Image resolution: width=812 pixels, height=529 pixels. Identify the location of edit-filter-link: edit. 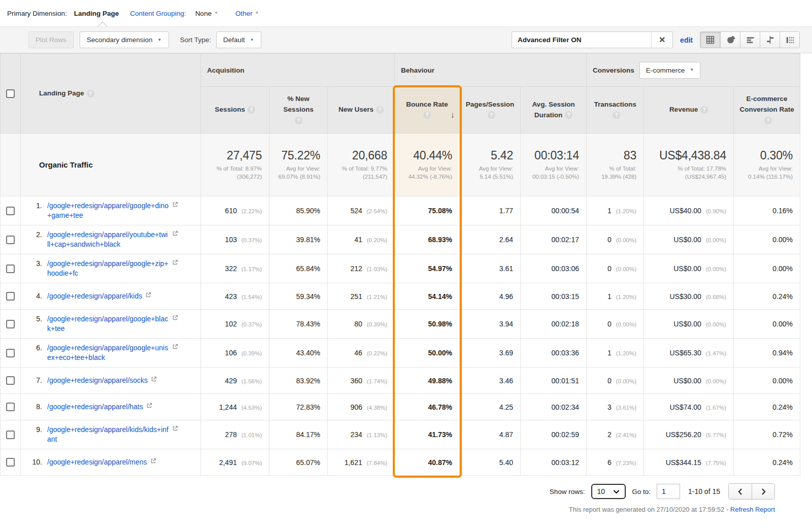
(686, 40).